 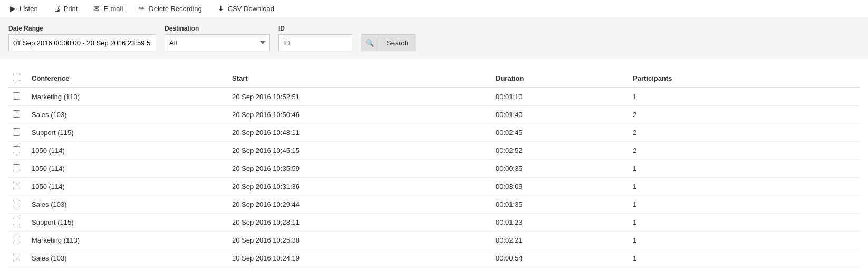 What do you see at coordinates (434, 269) in the screenshot?
I see `pagination: ◀ previous Page 1 of 1 next ▶` at bounding box center [434, 269].